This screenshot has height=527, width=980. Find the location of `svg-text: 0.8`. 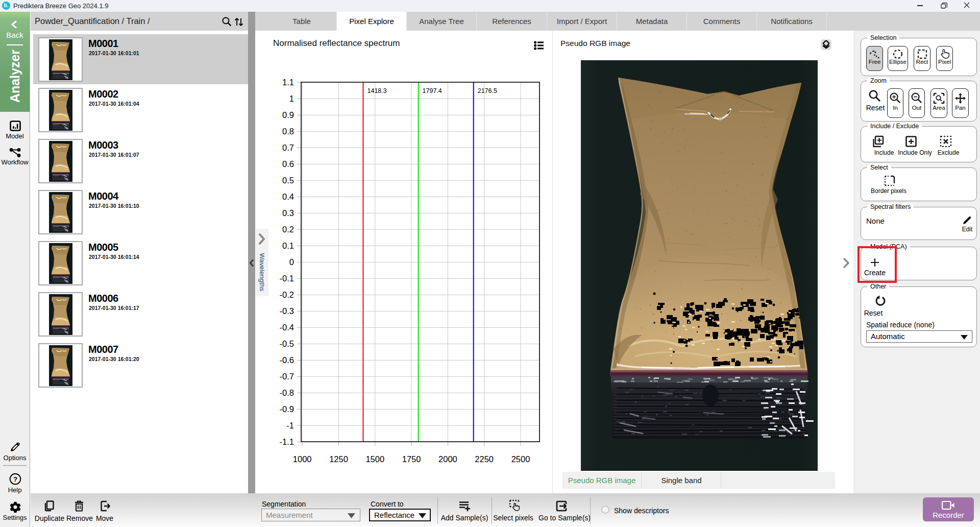

svg-text: 0.8 is located at coordinates (288, 131).